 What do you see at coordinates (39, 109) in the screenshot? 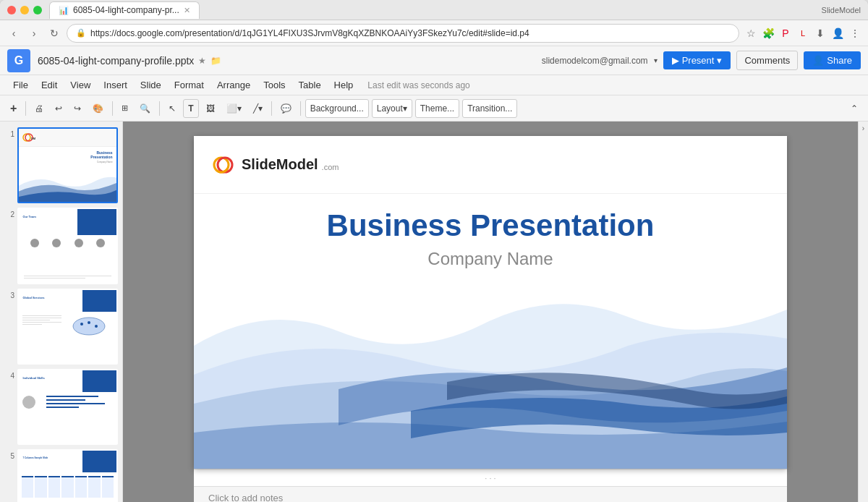
I see `print-button: 🖨` at bounding box center [39, 109].